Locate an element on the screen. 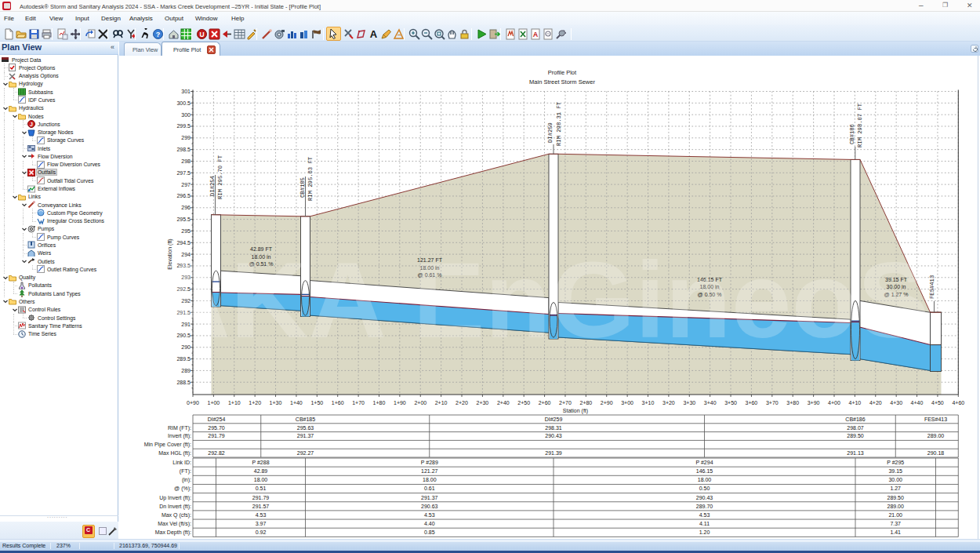 The image size is (980, 553). svg-text: Main Street Storm Sewer is located at coordinates (562, 82).